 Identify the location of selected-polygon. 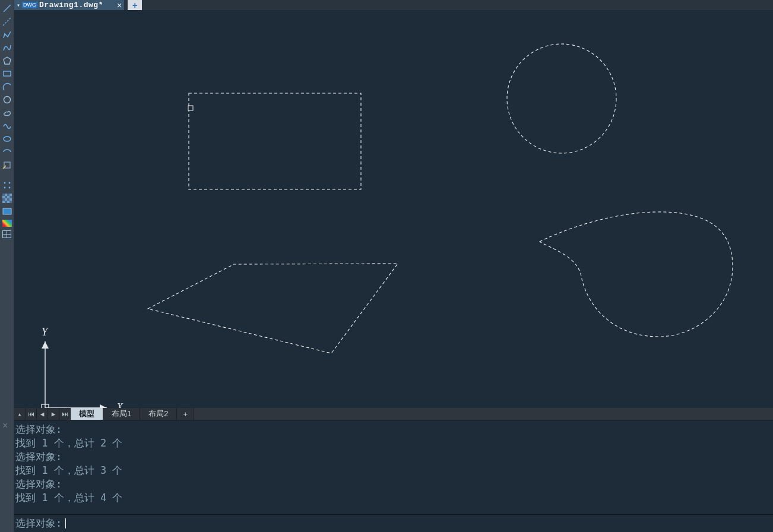
(273, 309).